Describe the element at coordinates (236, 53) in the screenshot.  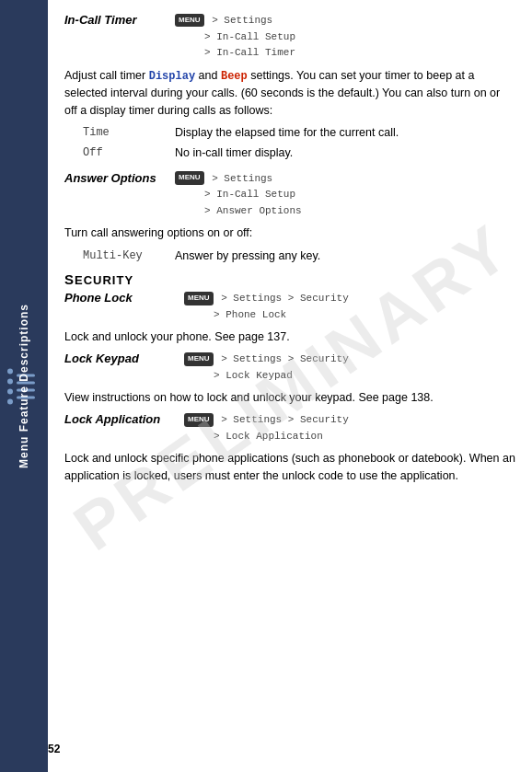
I see `path-line-3: > In-Call Timer` at that location.